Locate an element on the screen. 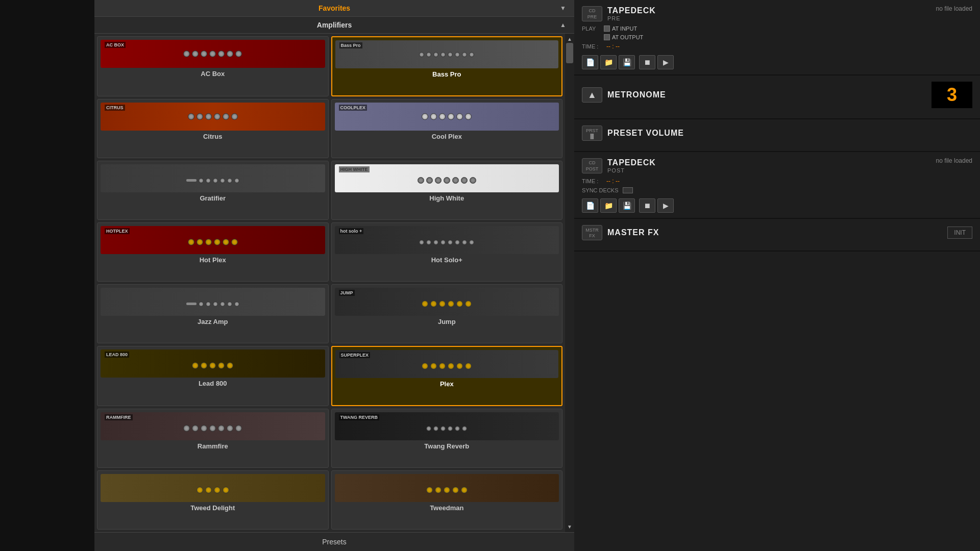 The width and height of the screenshot is (980, 551). amp-image-gratifier is located at coordinates (213, 179).